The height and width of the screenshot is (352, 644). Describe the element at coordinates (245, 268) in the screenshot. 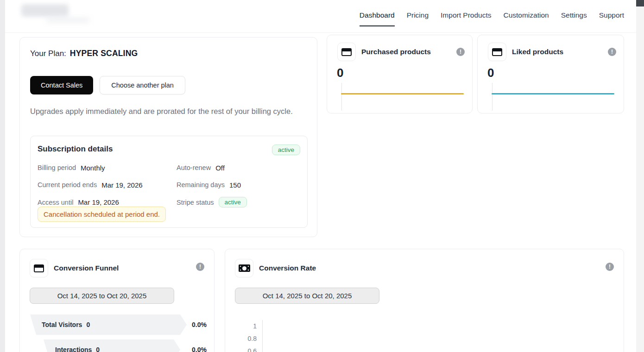

I see `banknote-icon` at that location.